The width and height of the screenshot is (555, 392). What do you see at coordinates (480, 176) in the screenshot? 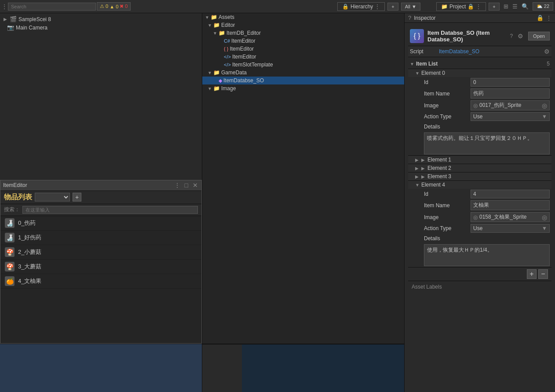
I see `element-3-header: ▶ ▶ Element 3` at bounding box center [480, 176].